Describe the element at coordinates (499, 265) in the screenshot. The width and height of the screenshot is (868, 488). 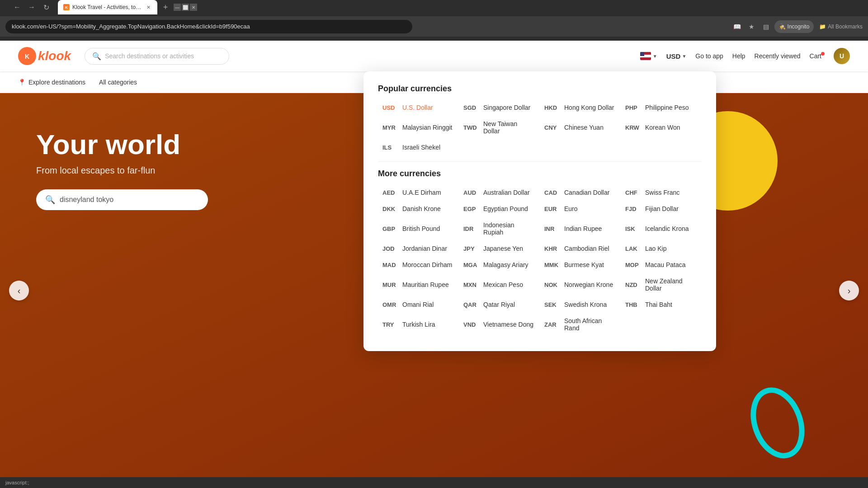
I see `currency-item-mga: MGAMalagasy Ariary` at that location.